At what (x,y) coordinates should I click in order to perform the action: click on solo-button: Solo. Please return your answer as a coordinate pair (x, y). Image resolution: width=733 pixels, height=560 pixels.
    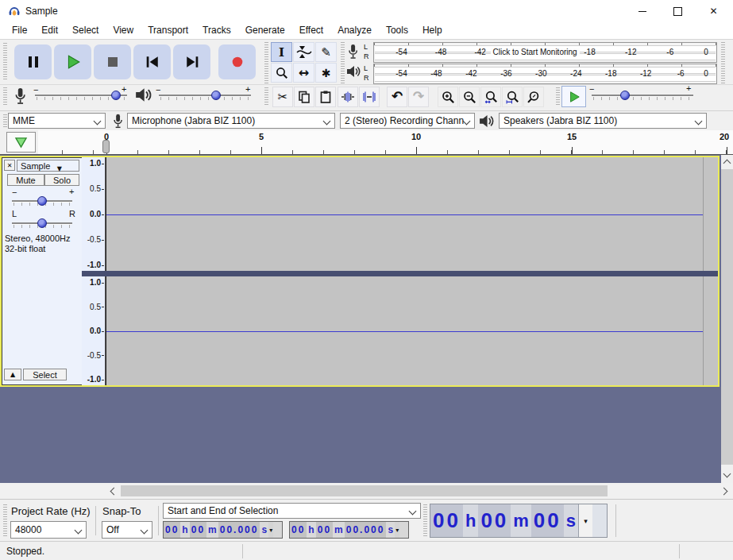
    Looking at the image, I should click on (62, 180).